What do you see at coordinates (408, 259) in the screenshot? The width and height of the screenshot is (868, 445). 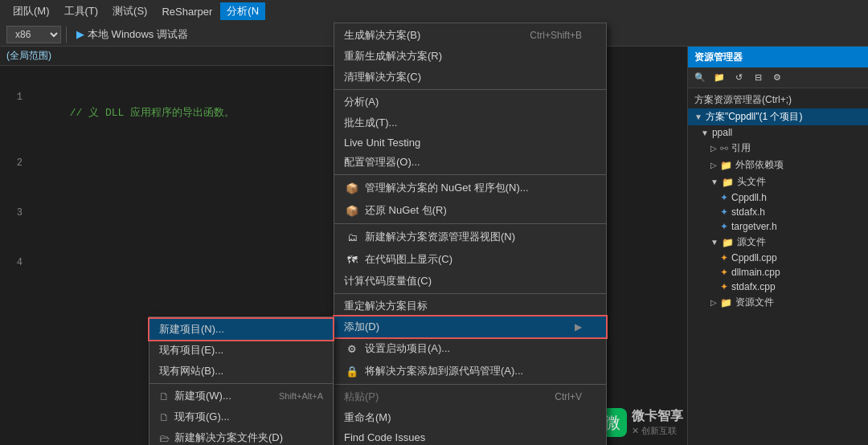 I see `ctx-codemap-label: 在代码图上显示(C)` at bounding box center [408, 259].